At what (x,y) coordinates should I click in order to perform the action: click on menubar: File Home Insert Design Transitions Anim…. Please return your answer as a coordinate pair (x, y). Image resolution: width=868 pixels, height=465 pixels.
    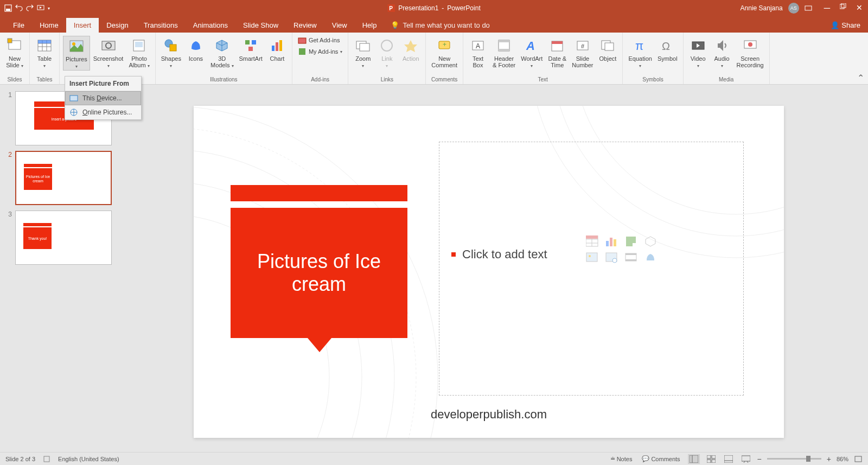
    Looking at the image, I should click on (434, 24).